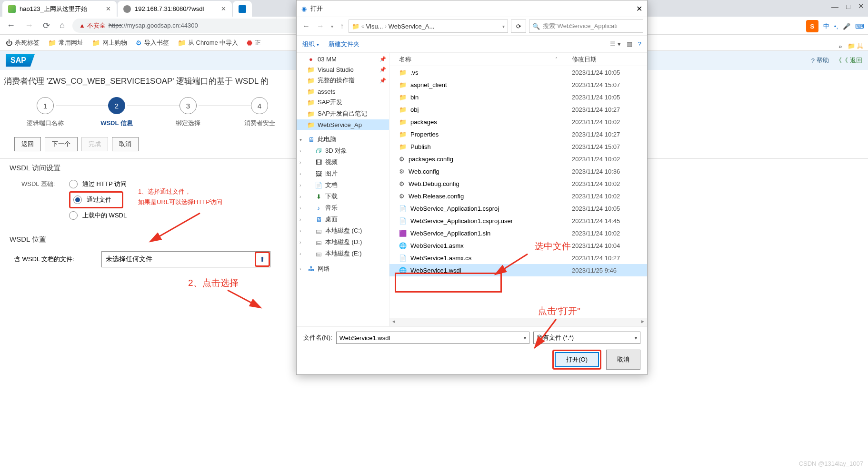  I want to click on preview-icon: ▥, so click(629, 44).